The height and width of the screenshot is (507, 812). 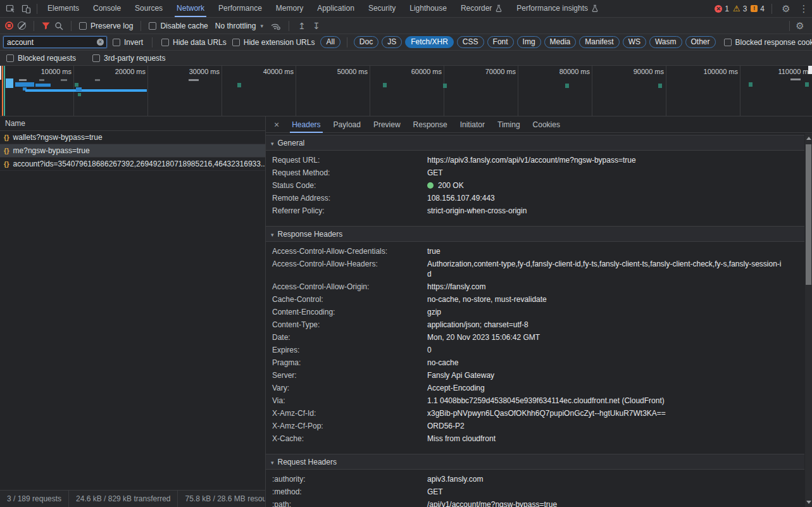 What do you see at coordinates (809, 215) in the screenshot?
I see `scrollbar-thumb` at bounding box center [809, 215].